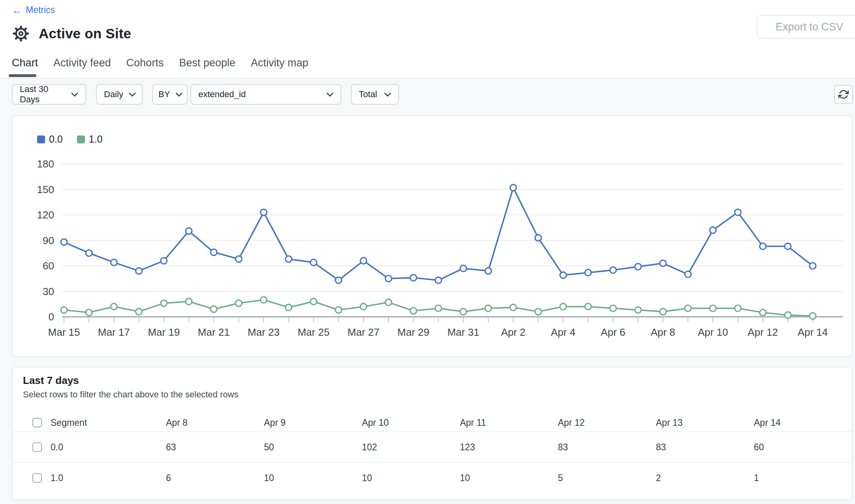 The width and height of the screenshot is (855, 504). Describe the element at coordinates (432, 423) in the screenshot. I see `table-header-row: SegmentApr 8Apr 9Apr 10Apr 11Apr 12Apr 1…` at that location.